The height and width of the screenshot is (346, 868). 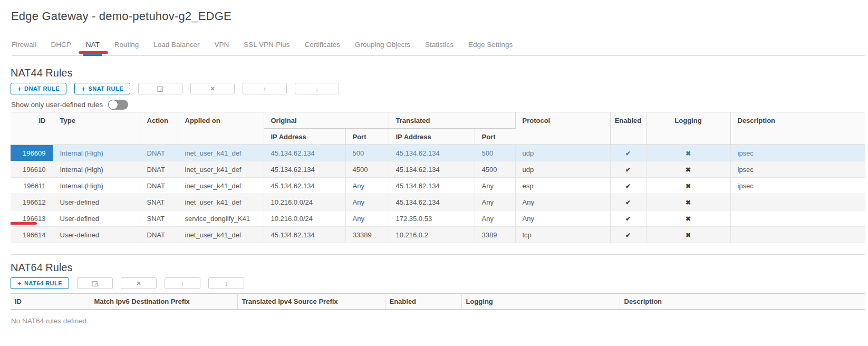 I want to click on tab-label: VPN, so click(x=221, y=44).